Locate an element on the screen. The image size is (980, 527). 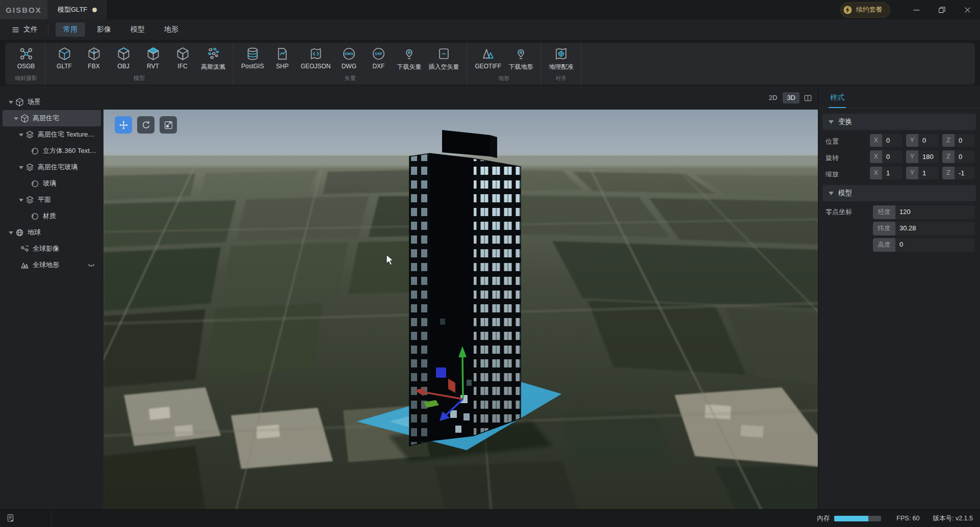
tree-node-glass: 玻璃 is located at coordinates (52, 183).